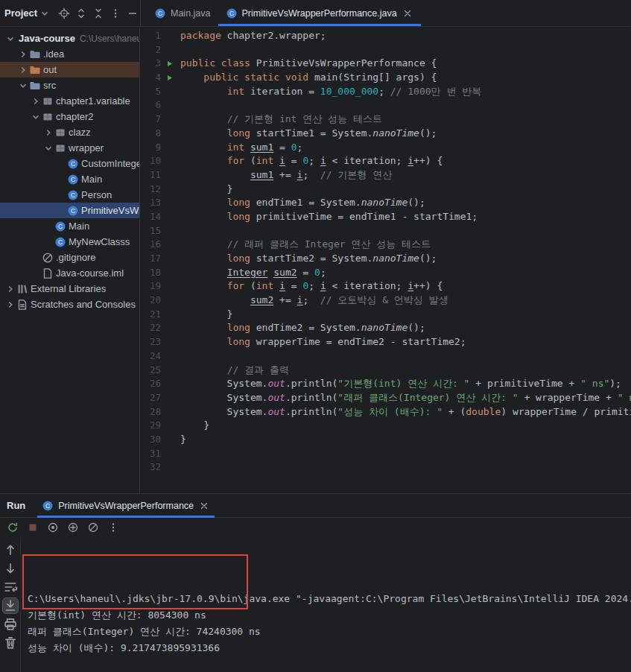 The image size is (631, 672). Describe the element at coordinates (150, 203) in the screenshot. I see `line-number: 13` at that location.